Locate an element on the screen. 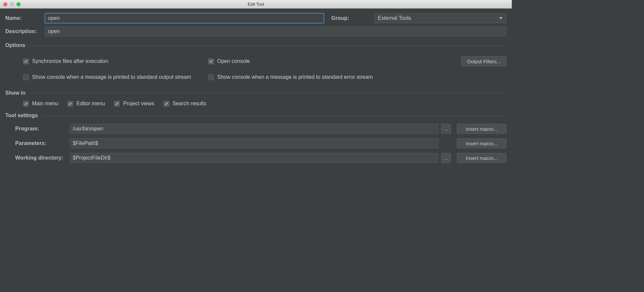 The height and width of the screenshot is (292, 644). titlebar: Edit Tool is located at coordinates (256, 4).